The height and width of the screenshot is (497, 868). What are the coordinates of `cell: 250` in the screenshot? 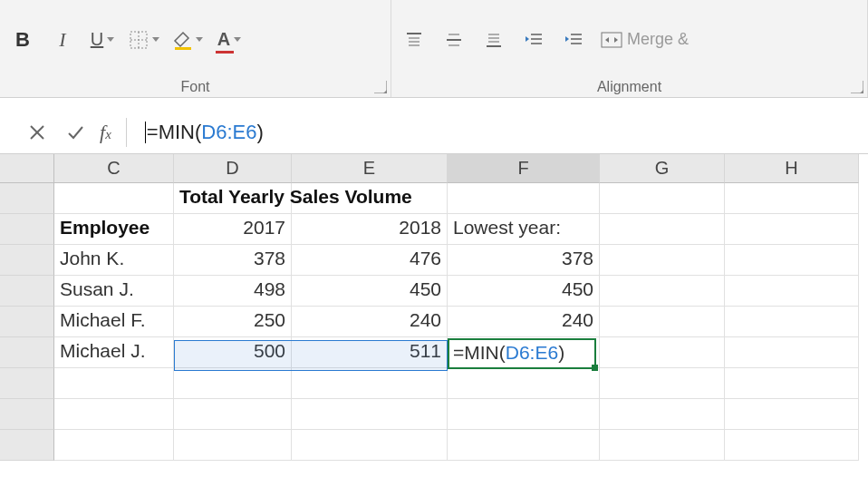 It's located at (233, 322).